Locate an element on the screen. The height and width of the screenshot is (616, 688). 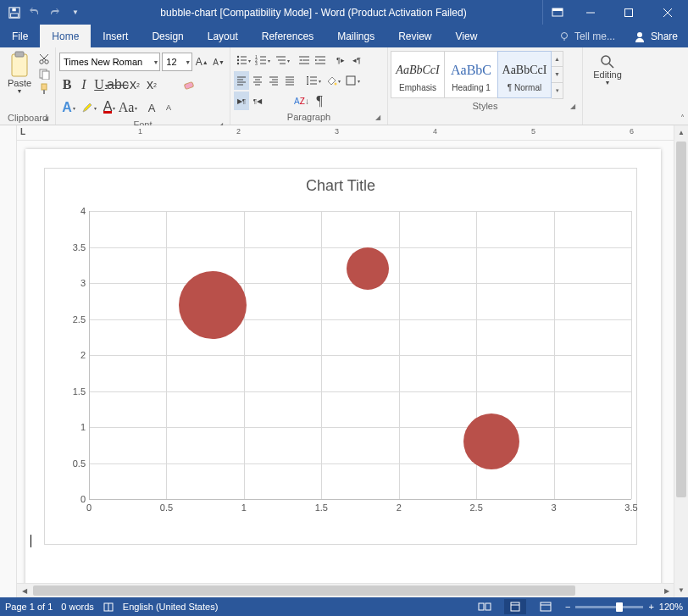
zoom-slider is located at coordinates (609, 607).